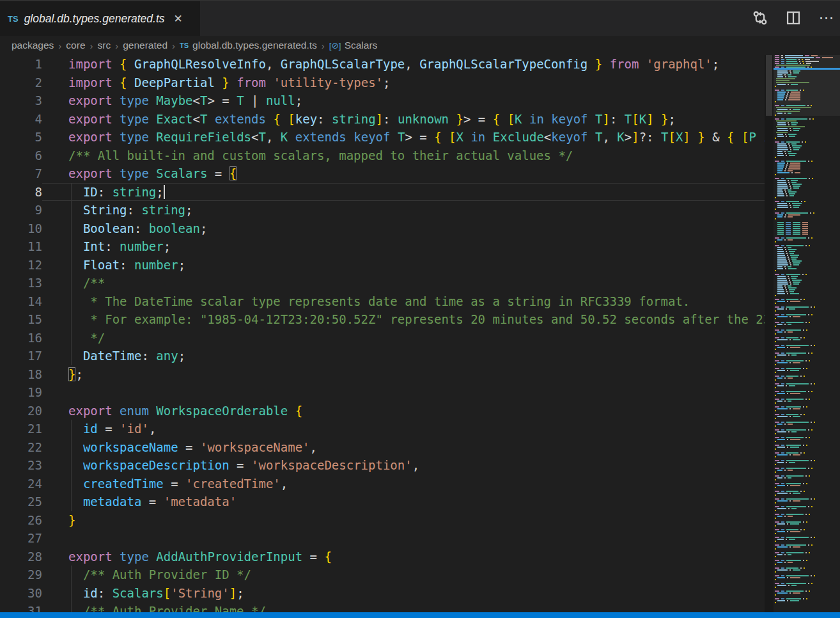  I want to click on line-number: 8, so click(21, 192).